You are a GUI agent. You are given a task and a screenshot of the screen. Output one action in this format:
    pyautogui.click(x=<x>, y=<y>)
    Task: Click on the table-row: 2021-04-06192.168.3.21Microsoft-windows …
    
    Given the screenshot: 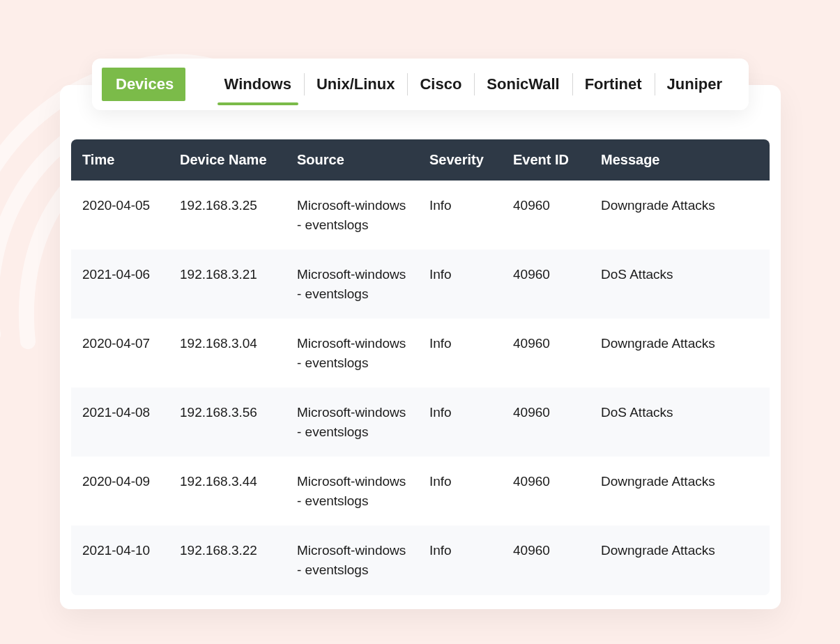 What is the action you would take?
    pyautogui.click(x=420, y=284)
    